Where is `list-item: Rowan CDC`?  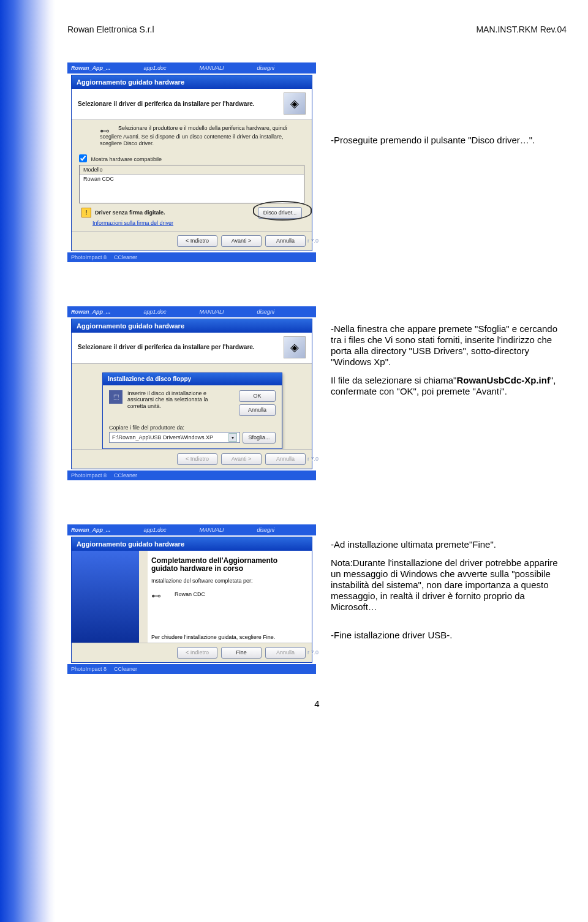 list-item: Rowan CDC is located at coordinates (192, 189).